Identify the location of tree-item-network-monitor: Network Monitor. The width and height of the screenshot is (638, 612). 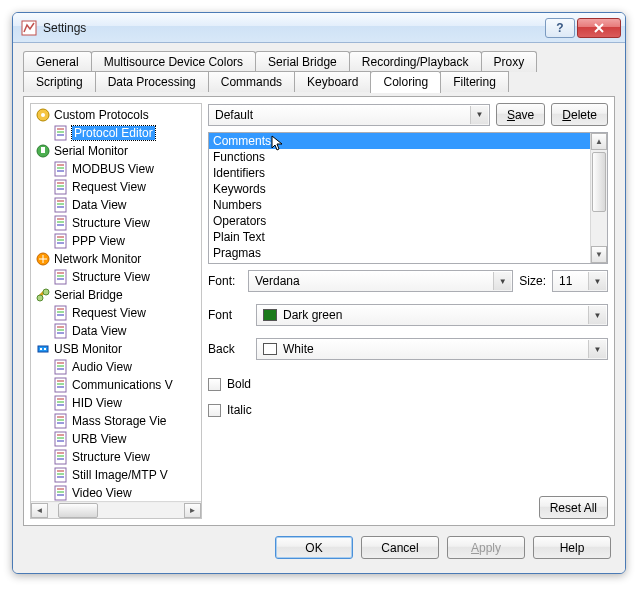
(116, 259).